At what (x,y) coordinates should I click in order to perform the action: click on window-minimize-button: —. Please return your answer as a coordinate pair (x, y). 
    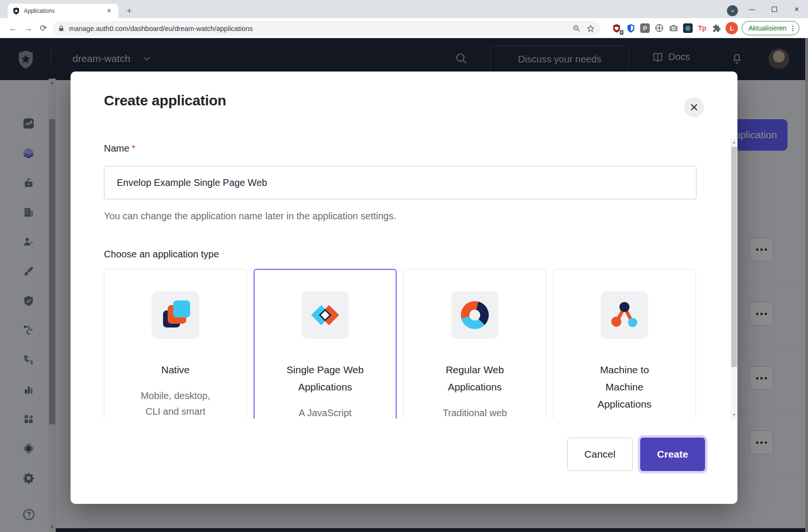
    Looking at the image, I should click on (752, 9).